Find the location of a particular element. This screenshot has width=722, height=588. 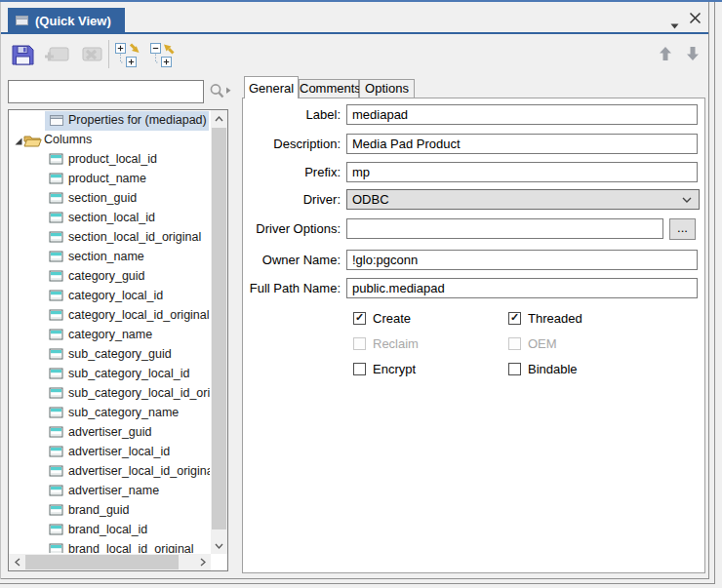

scroll-up-icon is located at coordinates (219, 119).